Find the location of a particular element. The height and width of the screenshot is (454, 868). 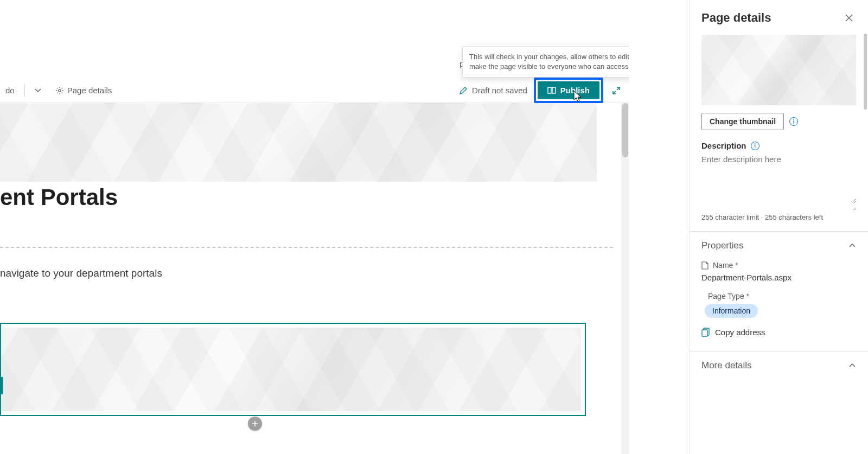

properties-section-toggle: Properties is located at coordinates (779, 246).